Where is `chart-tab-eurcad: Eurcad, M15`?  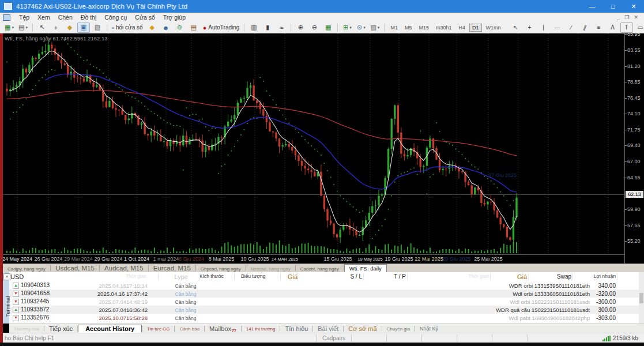
chart-tab-eurcad: Eurcad, M15 is located at coordinates (172, 268).